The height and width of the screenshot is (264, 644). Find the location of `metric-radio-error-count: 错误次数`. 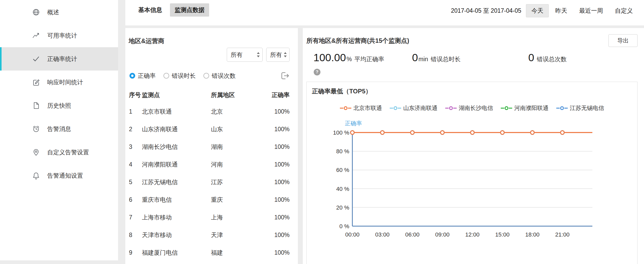

metric-radio-error-count: 错误次数 is located at coordinates (220, 76).